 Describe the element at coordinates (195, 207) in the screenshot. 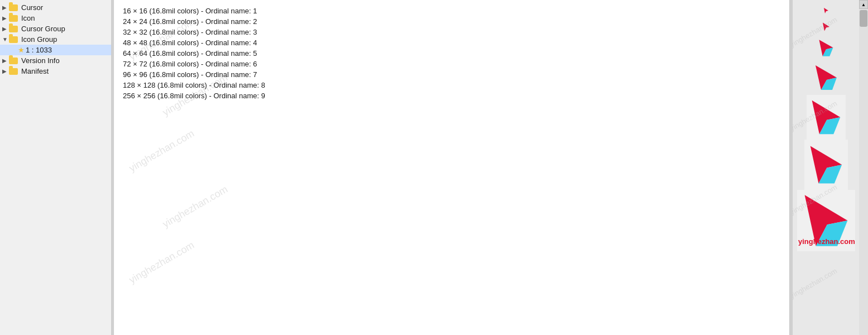

I see `watermark-4: yinghezhan.com` at that location.